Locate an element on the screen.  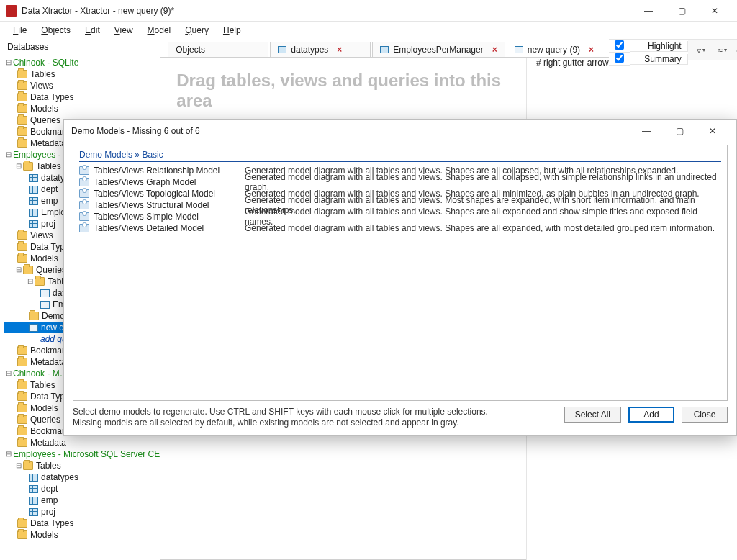
model-row: Tables/Views Simple ModelGenerated model… is located at coordinates (400, 217).